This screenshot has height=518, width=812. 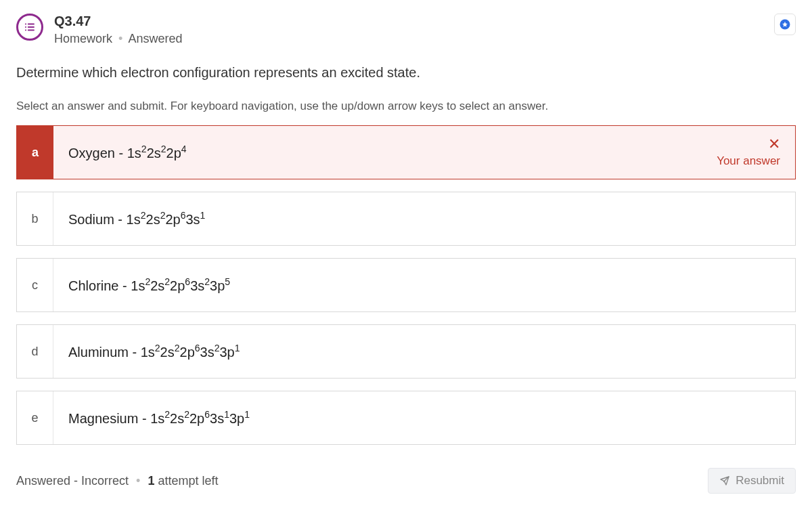 What do you see at coordinates (748, 144) in the screenshot?
I see `incorrect-x-icon: ✕` at bounding box center [748, 144].